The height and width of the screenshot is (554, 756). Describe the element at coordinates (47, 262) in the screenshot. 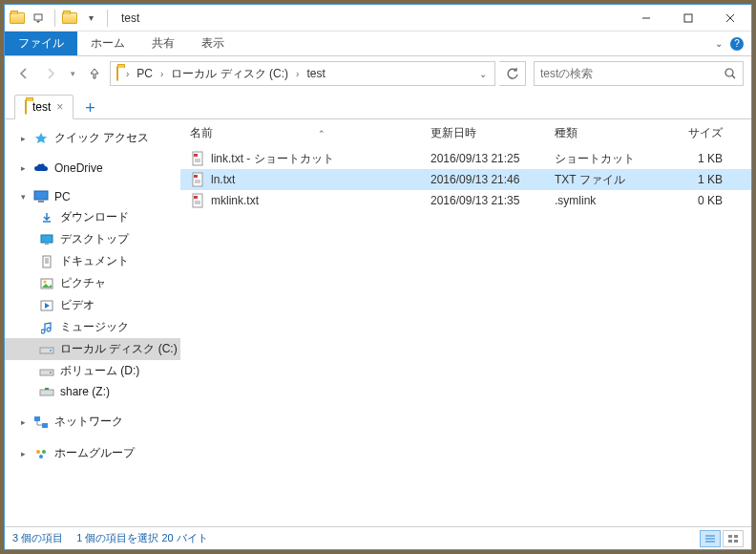

I see `document-icon` at that location.